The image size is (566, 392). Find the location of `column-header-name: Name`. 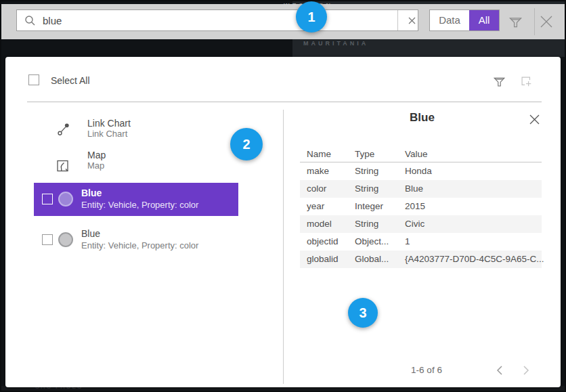

column-header-name: Name is located at coordinates (319, 154).